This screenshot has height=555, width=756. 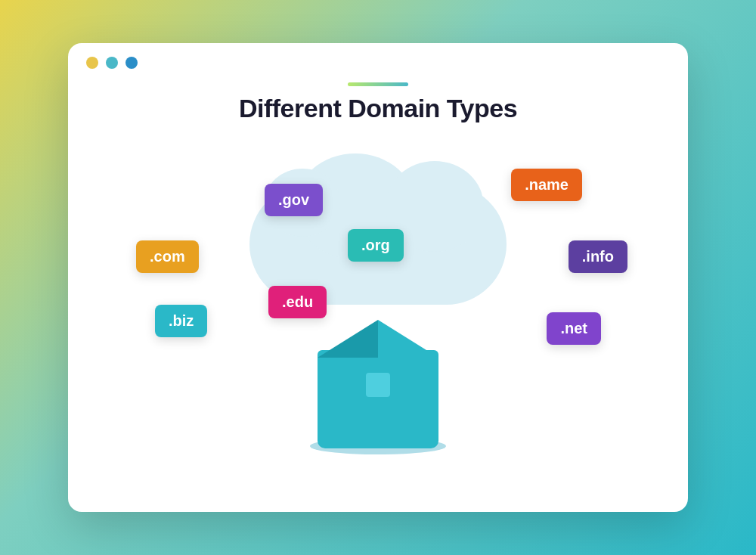 What do you see at coordinates (181, 321) in the screenshot?
I see `domain-tag-biz: .biz` at bounding box center [181, 321].